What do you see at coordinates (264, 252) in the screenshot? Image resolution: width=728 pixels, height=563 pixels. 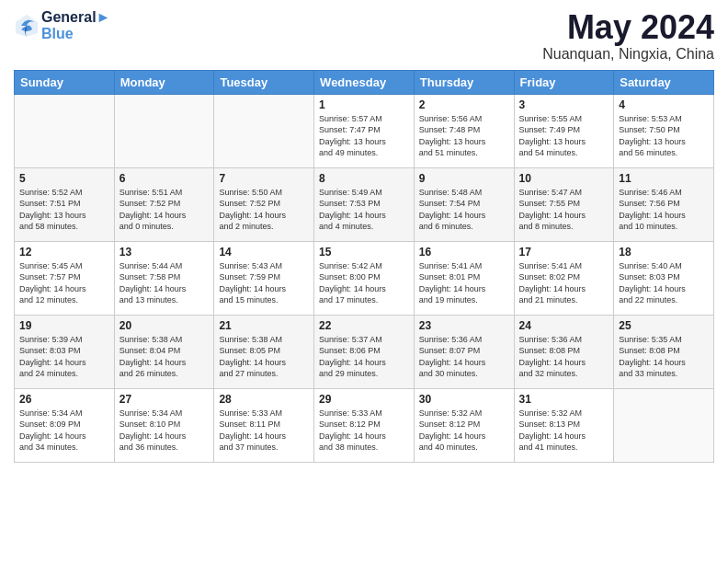 I see `day-number: 14` at bounding box center [264, 252].